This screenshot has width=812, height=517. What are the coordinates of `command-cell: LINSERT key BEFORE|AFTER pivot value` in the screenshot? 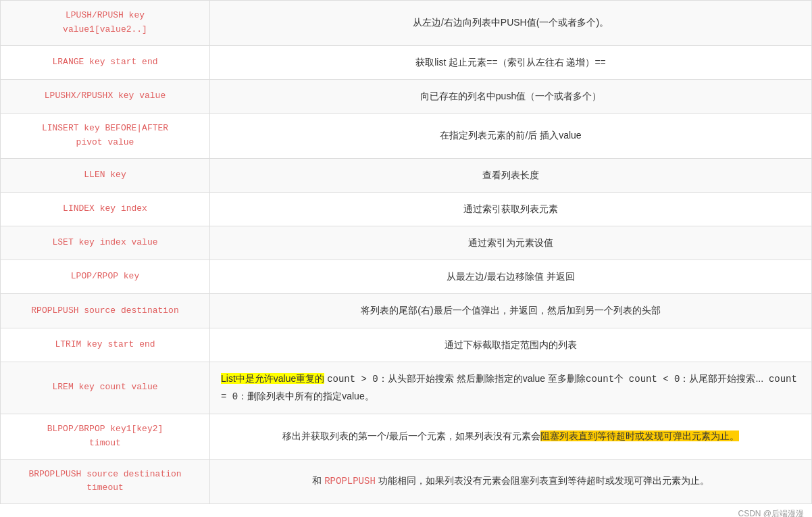 It's located at (105, 135).